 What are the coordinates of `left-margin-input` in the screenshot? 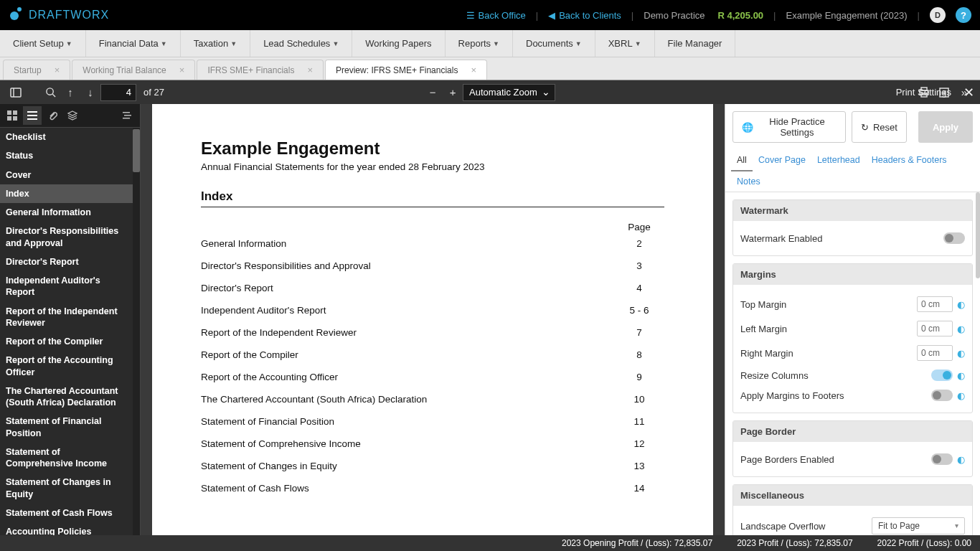 It's located at (935, 329).